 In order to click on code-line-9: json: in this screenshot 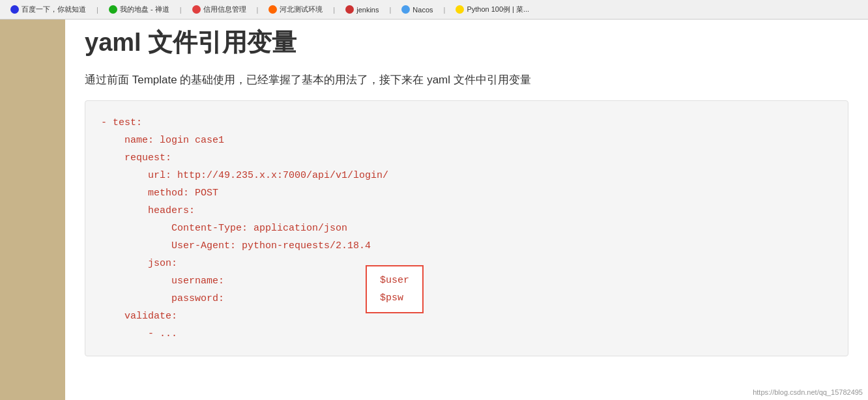, I will do `click(467, 263)`.